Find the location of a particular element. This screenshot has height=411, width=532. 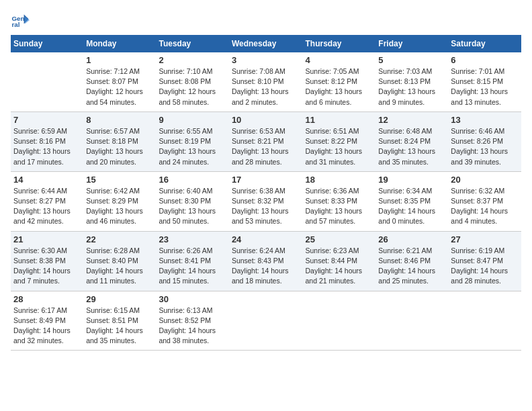

day-number: 7 is located at coordinates (47, 120).